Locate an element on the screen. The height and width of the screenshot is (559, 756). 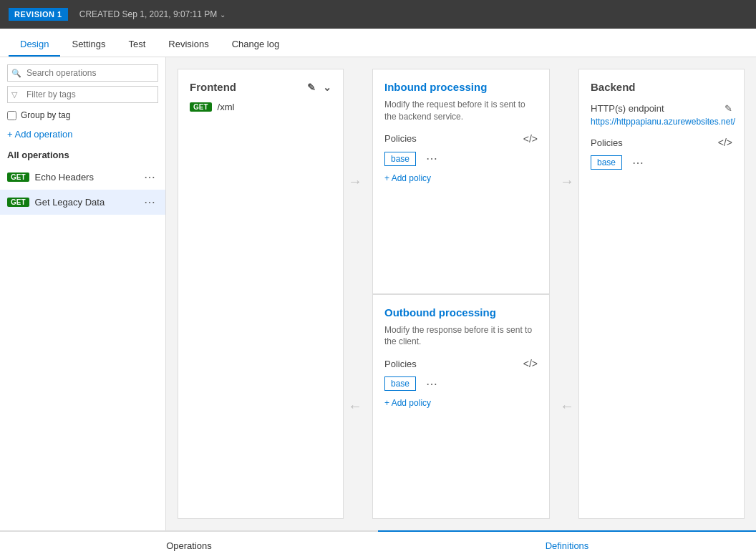
tab-changelog: Change log is located at coordinates (256, 44).